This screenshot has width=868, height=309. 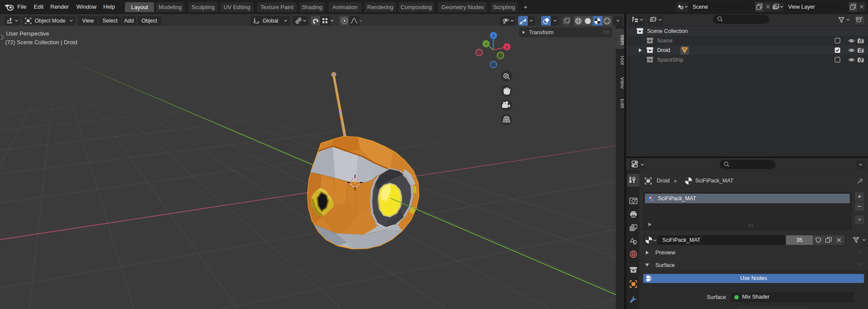 I want to click on svg-text: Z, so click(x=493, y=36).